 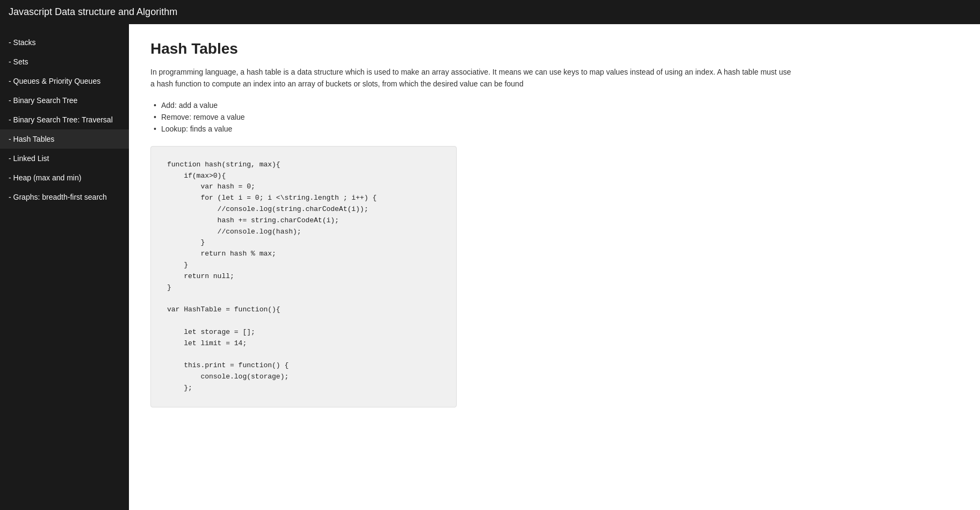 What do you see at coordinates (93, 12) in the screenshot?
I see `app-title: Javascript Data structure and Algorithm` at bounding box center [93, 12].